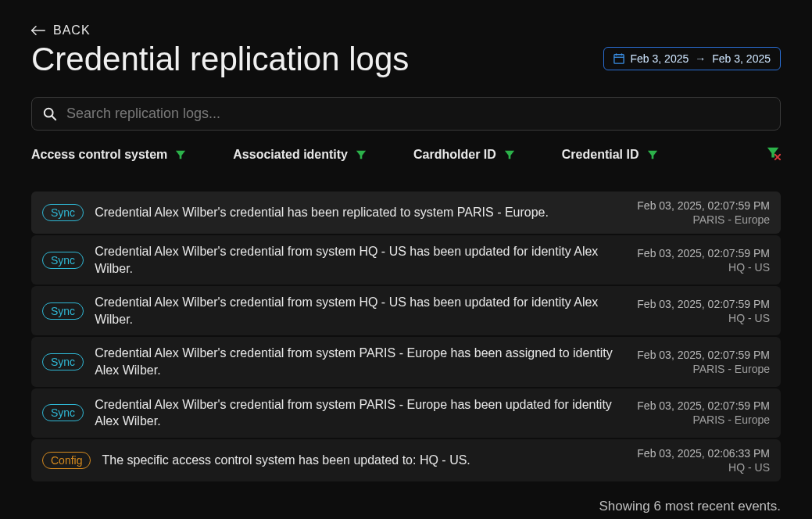  What do you see at coordinates (619, 59) in the screenshot?
I see `calendar-icon` at bounding box center [619, 59].